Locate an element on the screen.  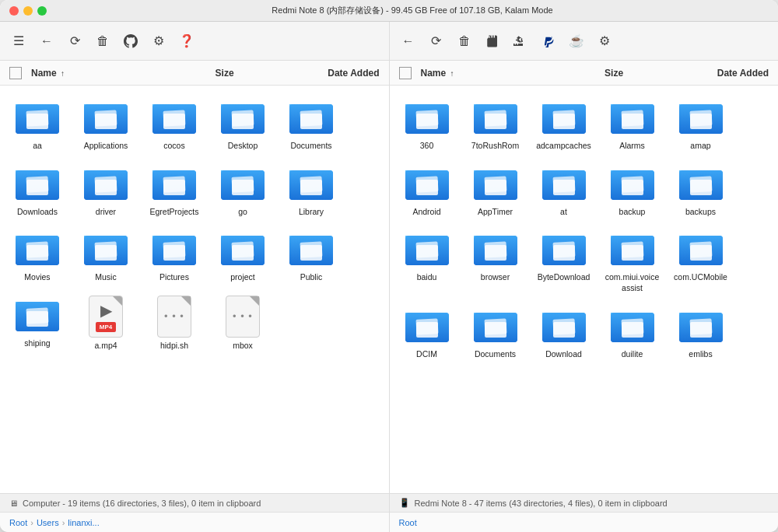
list-item: shiping is located at coordinates (37, 324).